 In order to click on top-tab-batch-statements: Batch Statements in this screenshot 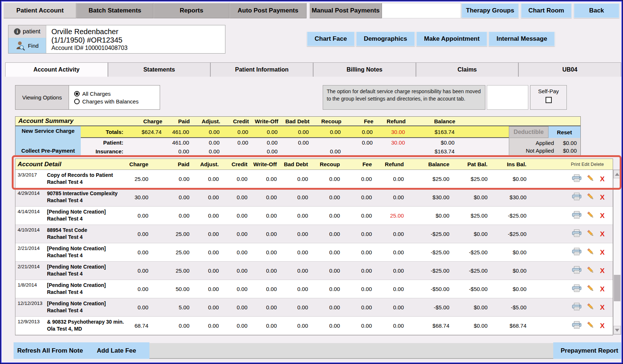, I will do `click(115, 11)`.